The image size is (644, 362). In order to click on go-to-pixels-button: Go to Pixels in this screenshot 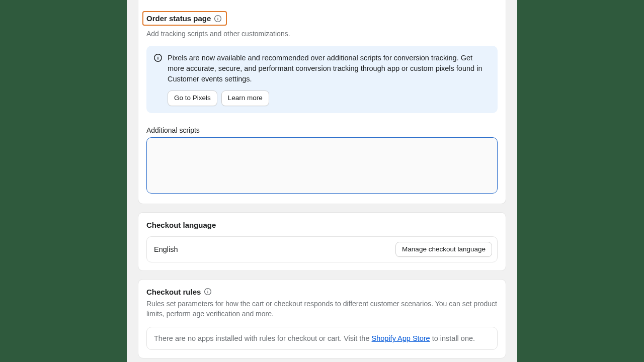, I will do `click(192, 98)`.